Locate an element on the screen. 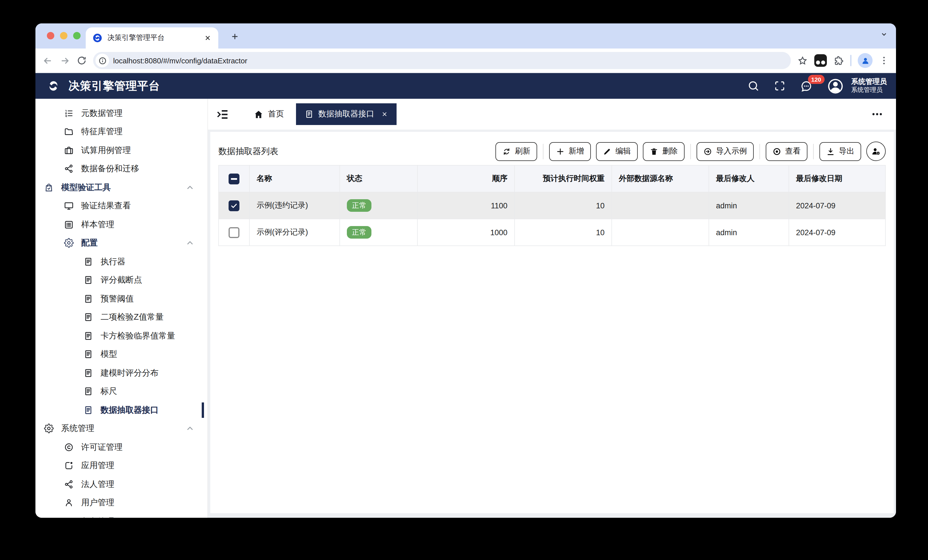 This screenshot has height=560, width=928. column-header-status: 状态 is located at coordinates (379, 178).